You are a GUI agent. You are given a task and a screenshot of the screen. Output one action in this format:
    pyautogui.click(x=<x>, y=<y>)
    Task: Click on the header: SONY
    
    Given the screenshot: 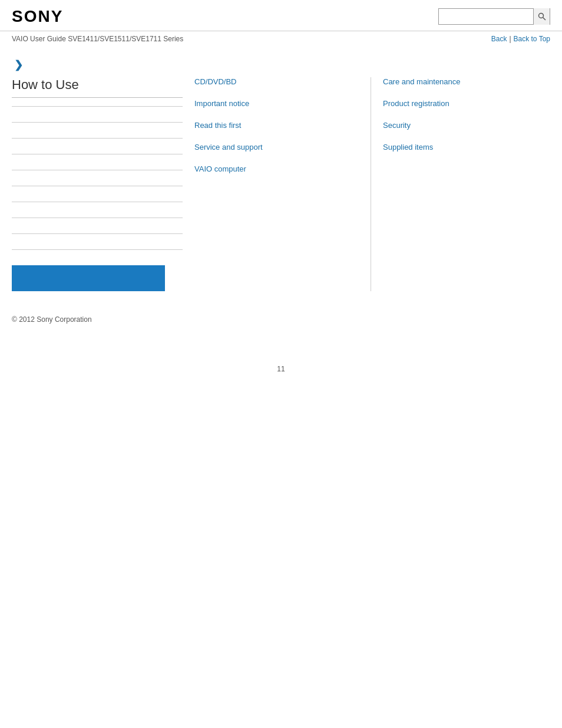 What is the action you would take?
    pyautogui.click(x=281, y=15)
    